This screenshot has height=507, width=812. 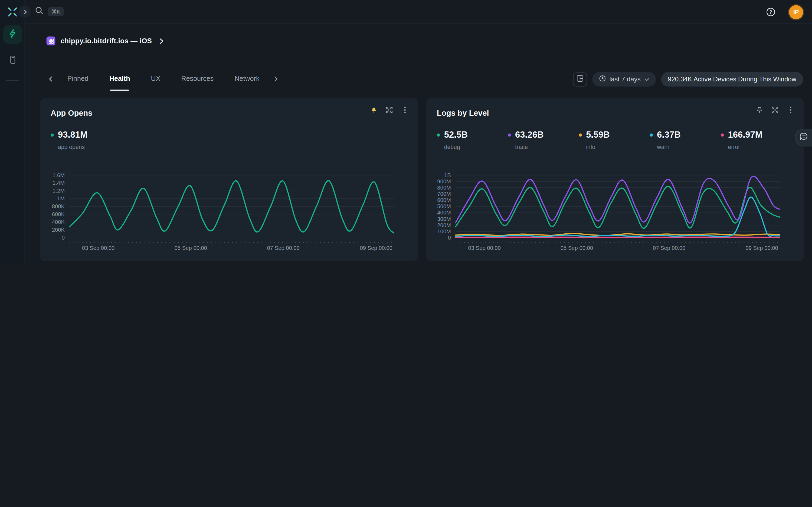 I want to click on search-icon, so click(x=40, y=12).